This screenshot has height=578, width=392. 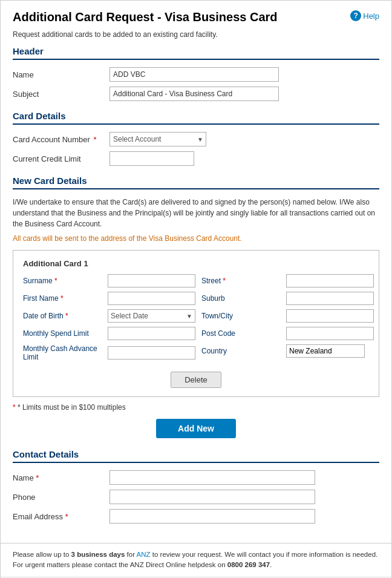 I want to click on add-new-button: Add New, so click(x=196, y=429).